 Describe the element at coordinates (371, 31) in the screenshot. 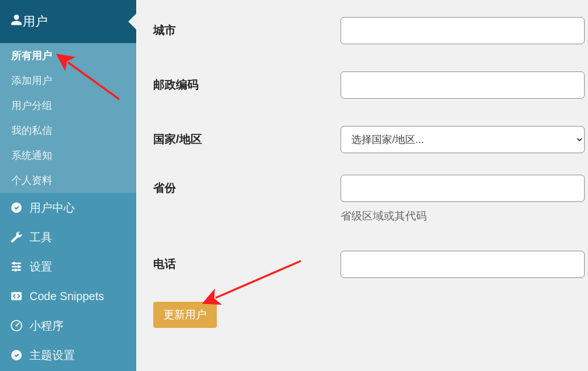

I see `row-city: 城市` at that location.